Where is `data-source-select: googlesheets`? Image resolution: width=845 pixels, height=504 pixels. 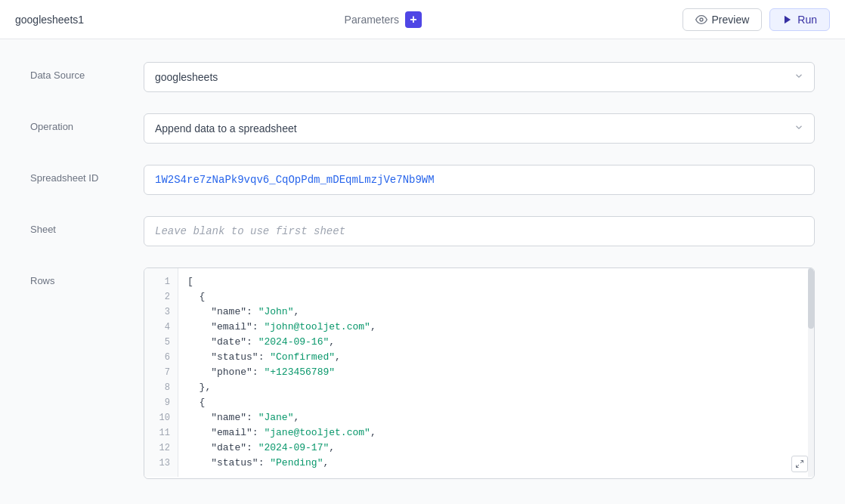 data-source-select: googlesheets is located at coordinates (479, 77).